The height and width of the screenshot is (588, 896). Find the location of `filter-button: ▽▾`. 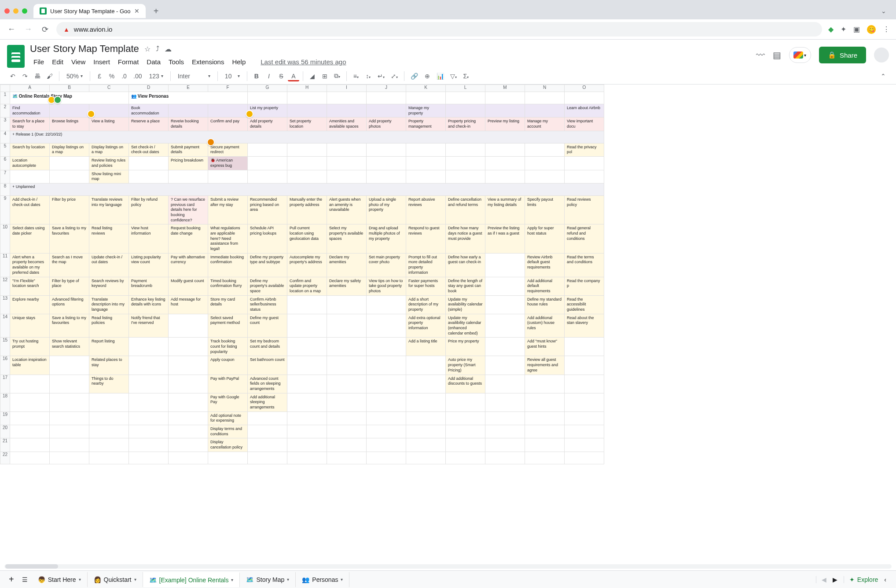

filter-button: ▽▾ is located at coordinates (453, 76).